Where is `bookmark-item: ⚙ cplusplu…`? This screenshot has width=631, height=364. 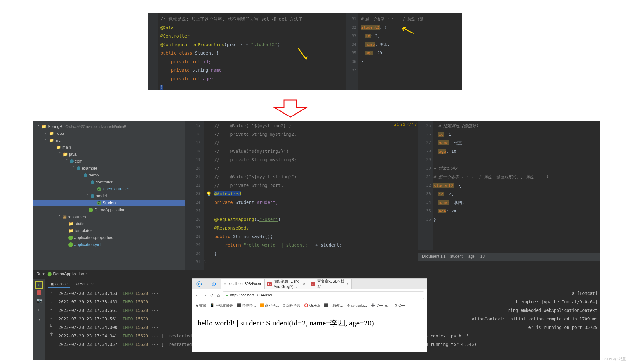 bookmark-item: ⚙ cplusplu… is located at coordinates (357, 306).